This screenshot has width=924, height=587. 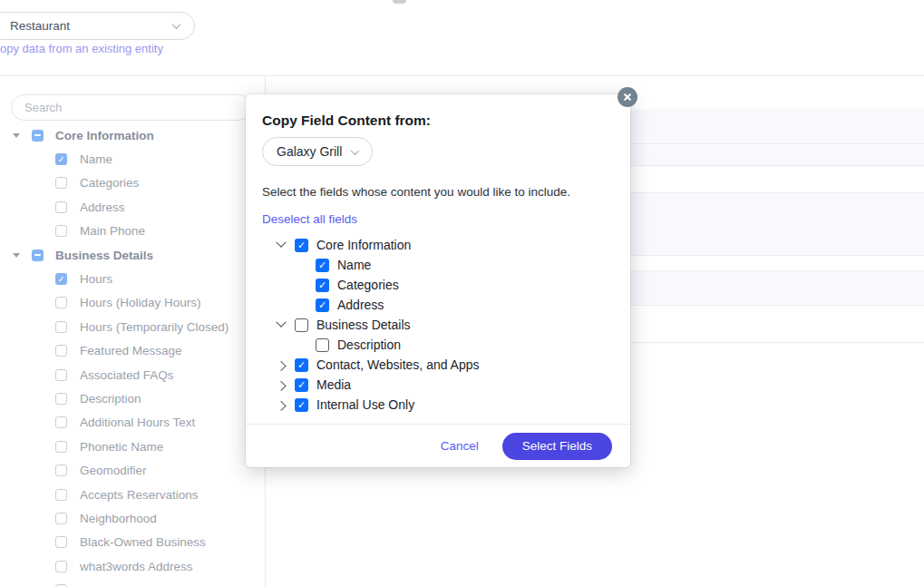 What do you see at coordinates (438, 345) in the screenshot?
I see `tree-row: Description` at bounding box center [438, 345].